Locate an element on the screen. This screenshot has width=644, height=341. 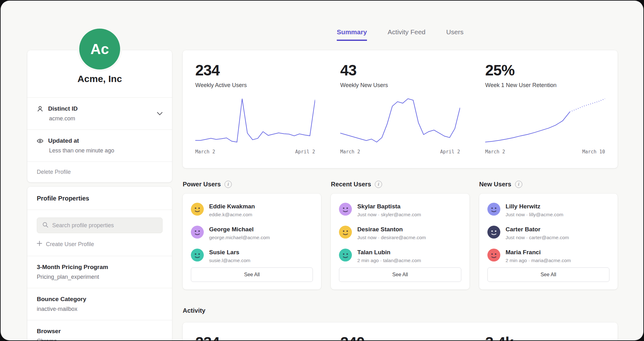
metric-label: Week 1 New User Retention is located at coordinates (545, 85).